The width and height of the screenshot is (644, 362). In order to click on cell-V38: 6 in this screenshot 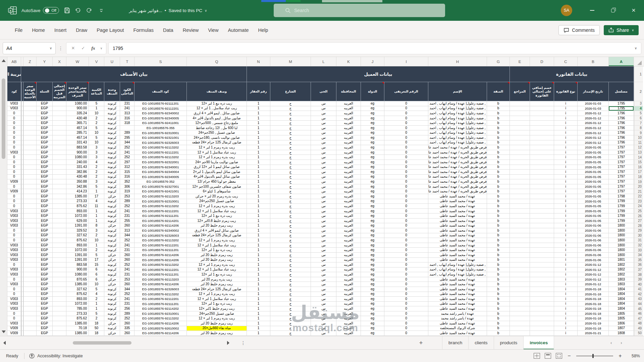, I will do `click(97, 275)`.